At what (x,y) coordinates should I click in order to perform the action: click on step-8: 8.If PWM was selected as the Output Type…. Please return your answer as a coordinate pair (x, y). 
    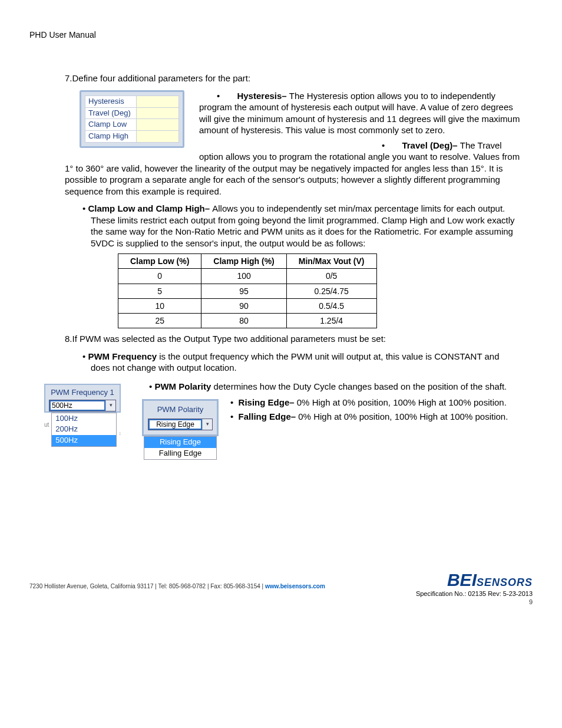
    Looking at the image, I should click on (293, 339).